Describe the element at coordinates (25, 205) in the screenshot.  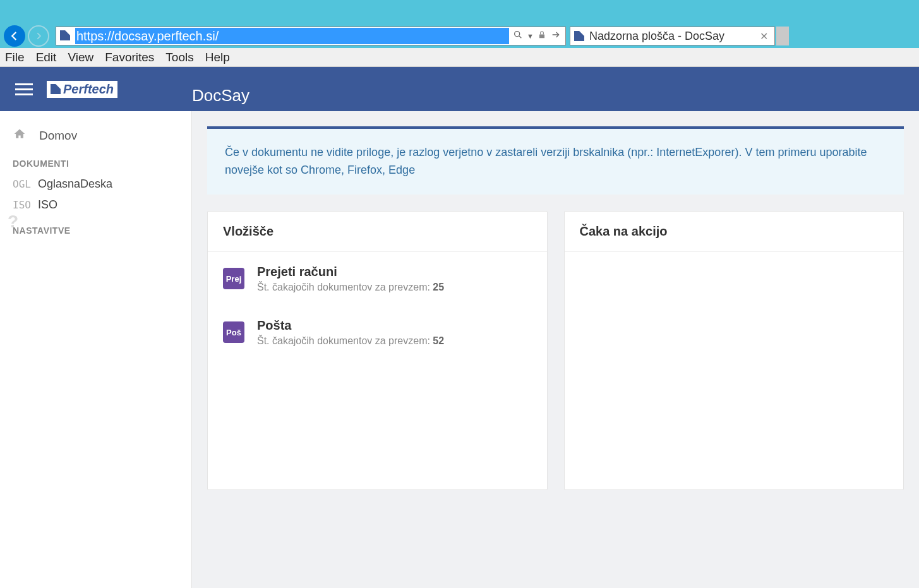
I see `sidebar-tag: ISO` at that location.